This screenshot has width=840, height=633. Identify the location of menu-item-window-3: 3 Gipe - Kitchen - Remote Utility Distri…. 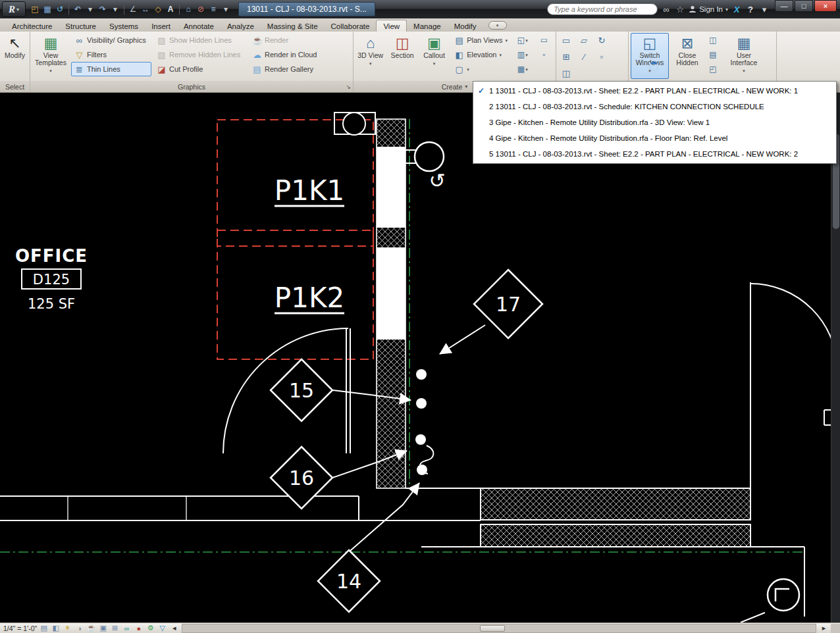
(654, 122).